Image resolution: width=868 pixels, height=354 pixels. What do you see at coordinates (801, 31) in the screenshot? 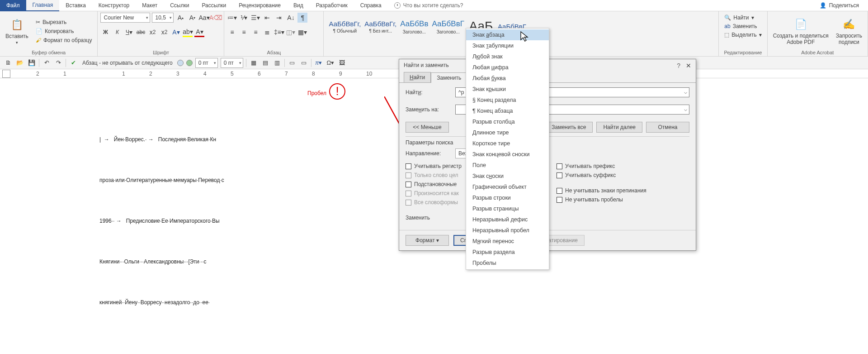
I see `adobe-create-button: 📄Создать и поделиться Adobe PDF` at bounding box center [801, 31].